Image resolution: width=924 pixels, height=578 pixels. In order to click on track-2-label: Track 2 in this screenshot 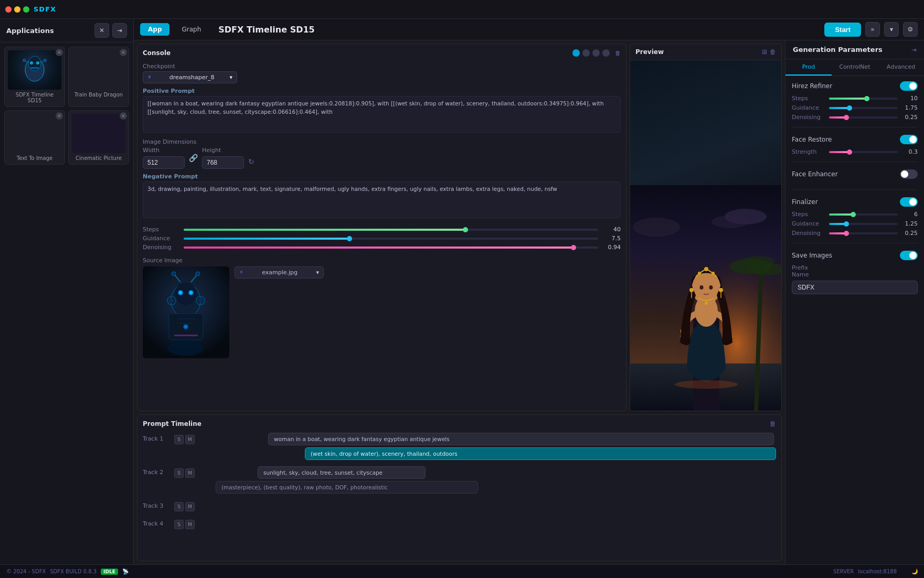, I will do `click(156, 471)`.